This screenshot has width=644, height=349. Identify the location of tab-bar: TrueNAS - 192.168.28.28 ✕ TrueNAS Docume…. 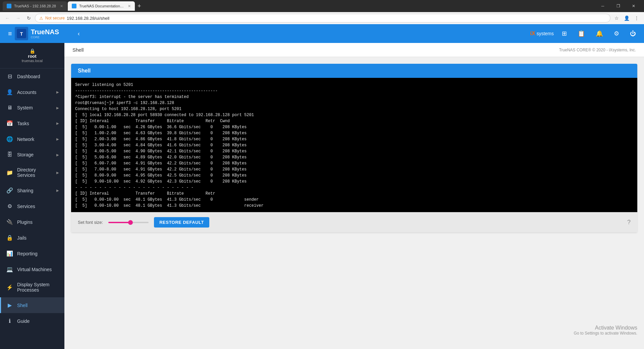
(322, 6).